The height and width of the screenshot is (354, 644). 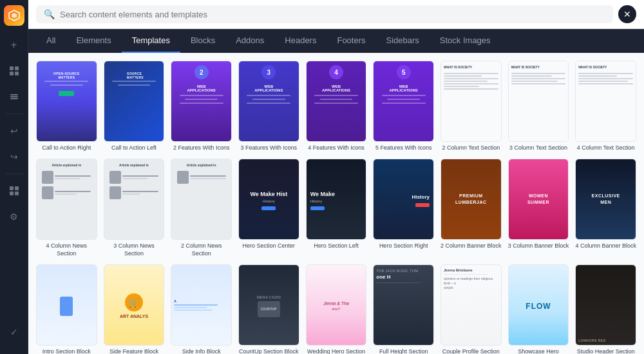 I want to click on add-icon: +, so click(x=14, y=45).